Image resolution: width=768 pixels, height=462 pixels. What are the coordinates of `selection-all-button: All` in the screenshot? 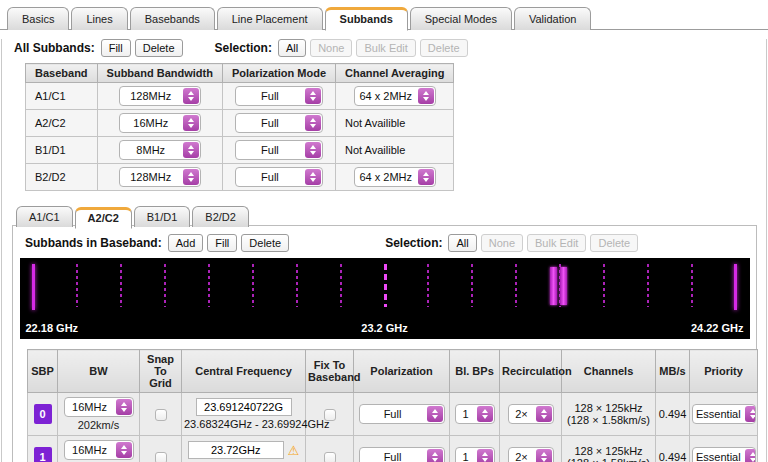 It's located at (292, 48).